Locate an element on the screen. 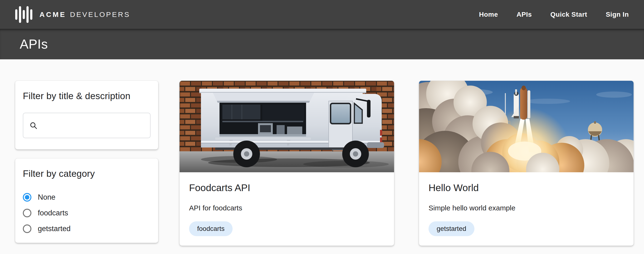 The width and height of the screenshot is (644, 254). brand-name-primary: ACME is located at coordinates (53, 15).